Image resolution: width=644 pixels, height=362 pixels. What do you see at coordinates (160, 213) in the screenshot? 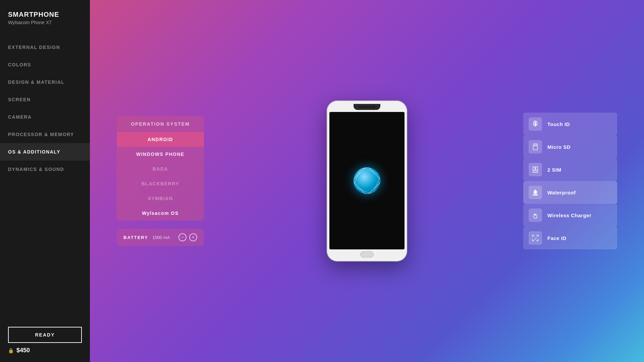
I see `os-option-wylsacom-os: Wylsacom OS` at bounding box center [160, 213].